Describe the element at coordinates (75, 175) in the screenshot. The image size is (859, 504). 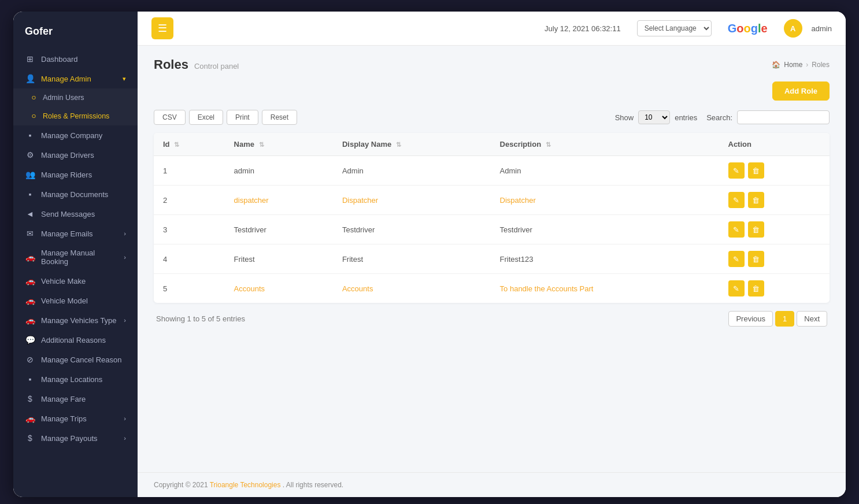
I see `sidebar-item-manage-riders: 👥 Manage Riders` at that location.